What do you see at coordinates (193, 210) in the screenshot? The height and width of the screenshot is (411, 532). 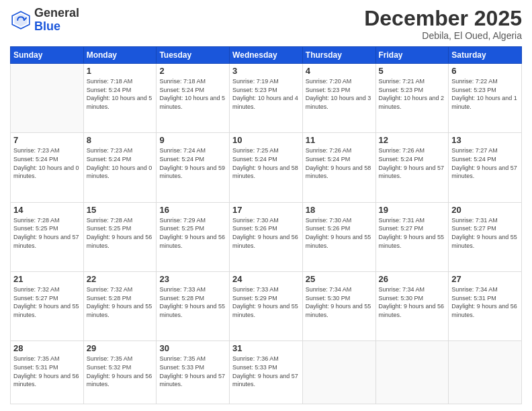 I see `day-number: 16` at bounding box center [193, 210].